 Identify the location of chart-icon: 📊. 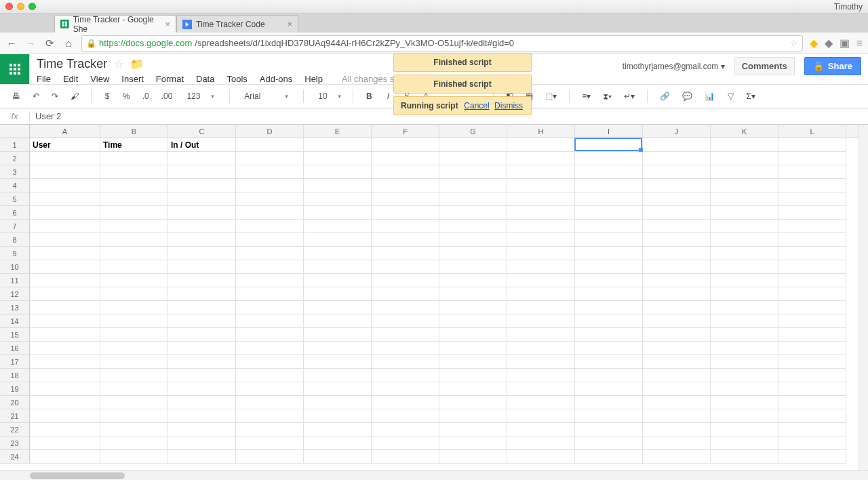
(709, 96).